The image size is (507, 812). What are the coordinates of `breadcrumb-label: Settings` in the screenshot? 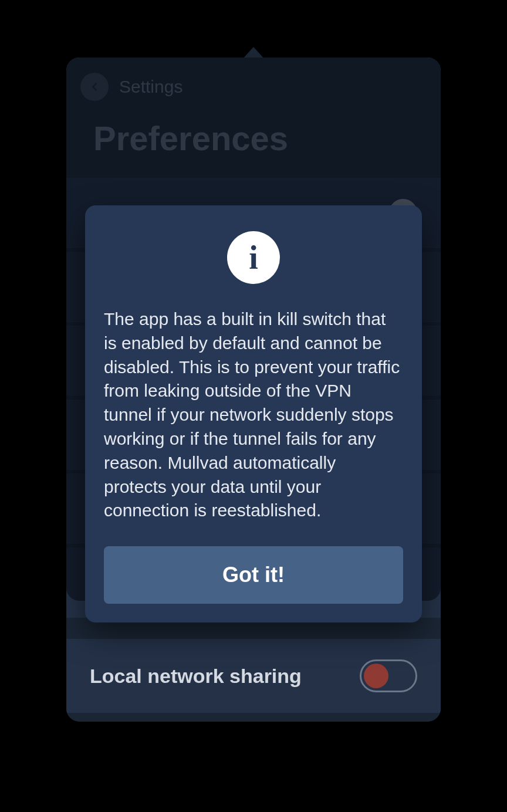 It's located at (151, 87).